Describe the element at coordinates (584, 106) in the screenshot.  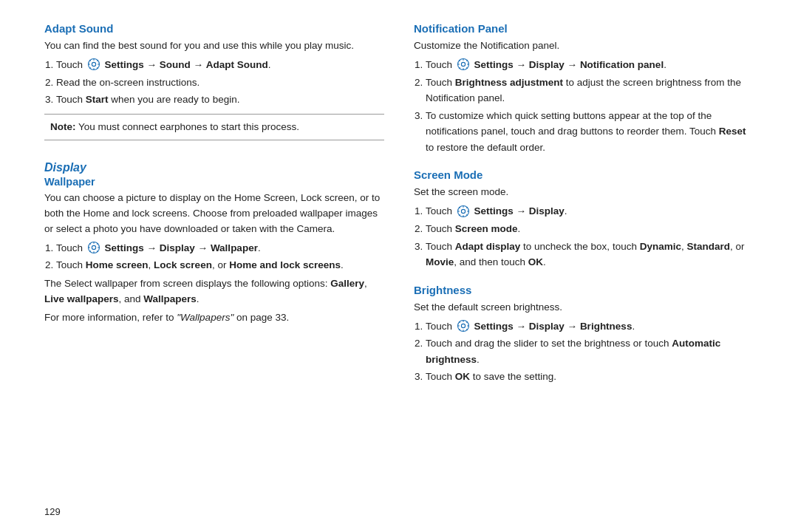
I see `notification-panel-steps: Touch Settings → Display → Notificatio` at that location.